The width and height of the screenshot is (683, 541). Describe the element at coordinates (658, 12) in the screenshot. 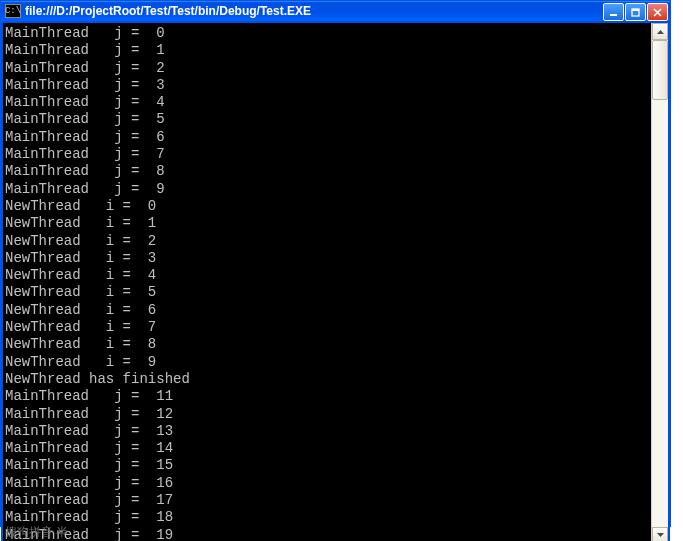

I see `close-button` at that location.